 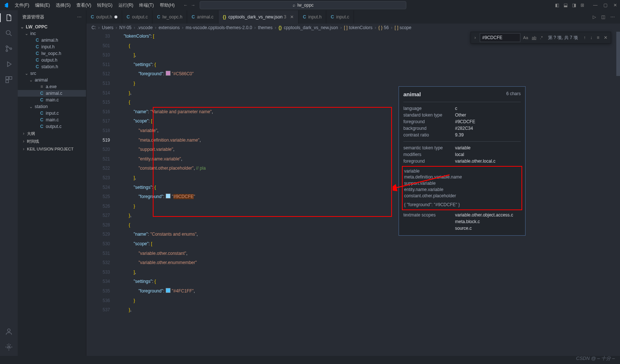 What do you see at coordinates (126, 5) in the screenshot?
I see `menu-item: 运行(R)` at bounding box center [126, 5].